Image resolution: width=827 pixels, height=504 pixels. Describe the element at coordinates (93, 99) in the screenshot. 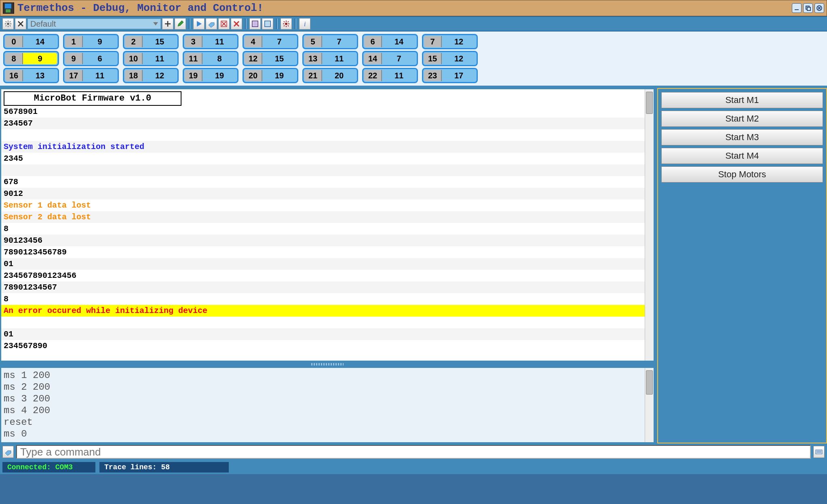

I see `trace-title: MicroBot Firmware v1.0` at that location.